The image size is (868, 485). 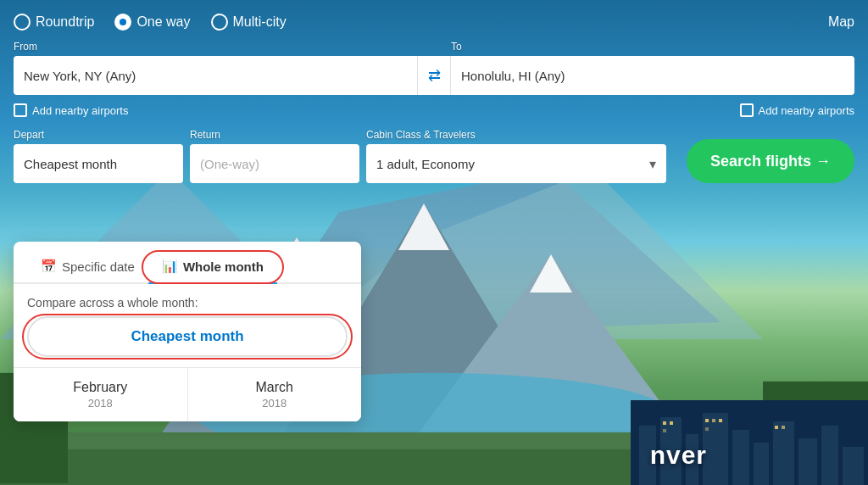 I want to click on from-label: From, so click(x=215, y=47).